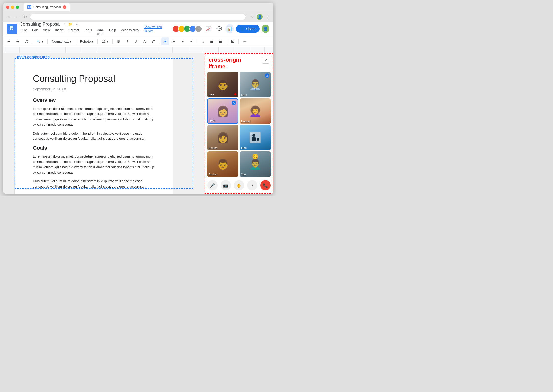 The width and height of the screenshot is (553, 392). What do you see at coordinates (40, 24) in the screenshot?
I see `document-title: Consulting Proposal` at bounding box center [40, 24].